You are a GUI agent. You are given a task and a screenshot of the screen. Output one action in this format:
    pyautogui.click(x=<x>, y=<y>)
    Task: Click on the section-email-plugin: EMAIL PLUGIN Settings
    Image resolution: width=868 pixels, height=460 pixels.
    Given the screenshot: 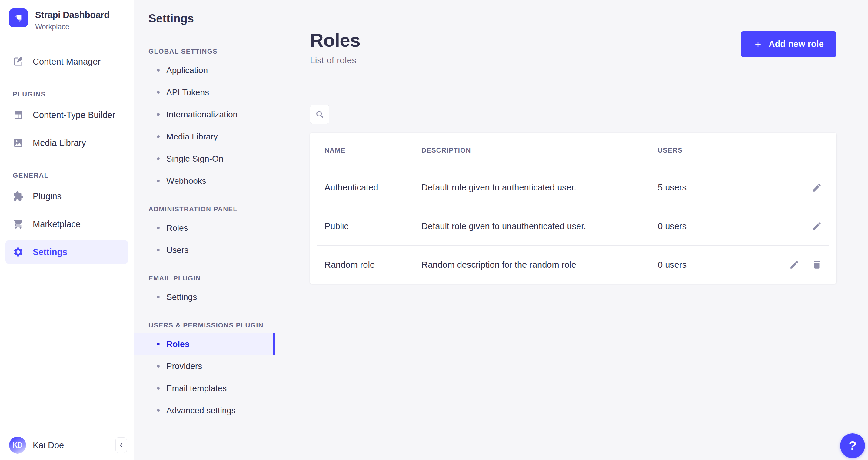 What is the action you would take?
    pyautogui.click(x=204, y=291)
    